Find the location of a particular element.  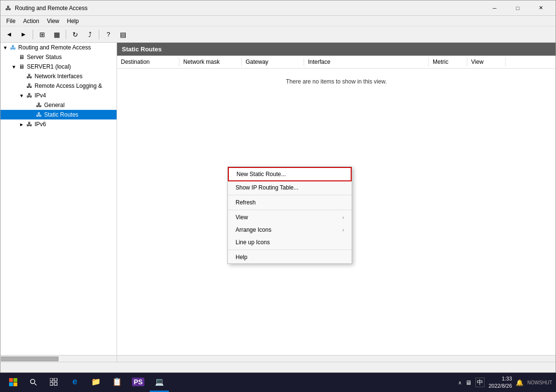

ral-icon: 🖧 is located at coordinates (29, 86).